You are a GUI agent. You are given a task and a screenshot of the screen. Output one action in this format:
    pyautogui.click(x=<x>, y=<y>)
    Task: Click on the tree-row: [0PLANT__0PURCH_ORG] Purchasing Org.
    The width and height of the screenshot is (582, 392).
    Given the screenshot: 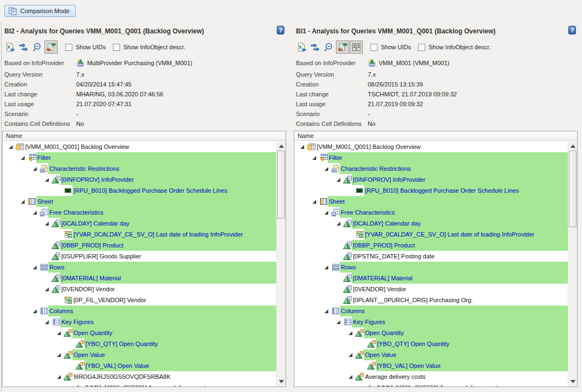 What is the action you would take?
    pyautogui.click(x=431, y=300)
    